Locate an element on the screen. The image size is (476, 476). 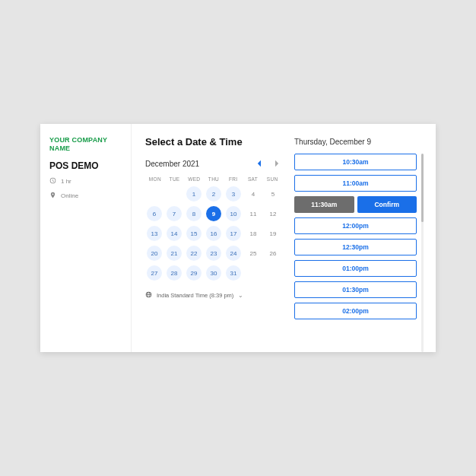
weekday-label: FRI is located at coordinates (233, 179).